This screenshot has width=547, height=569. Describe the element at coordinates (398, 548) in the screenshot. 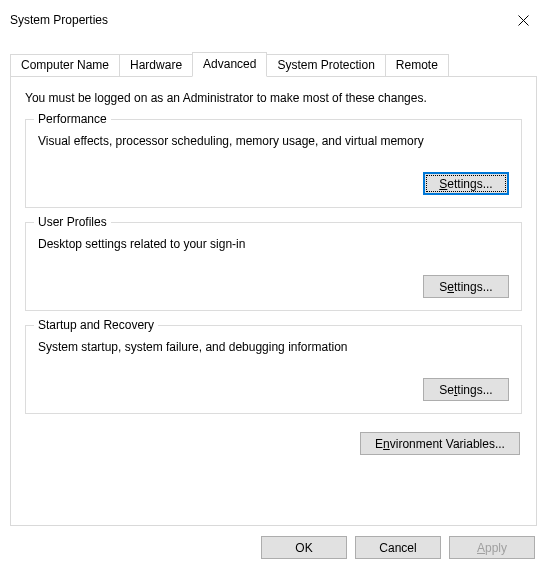

I see `cancel-button: Cancel` at that location.